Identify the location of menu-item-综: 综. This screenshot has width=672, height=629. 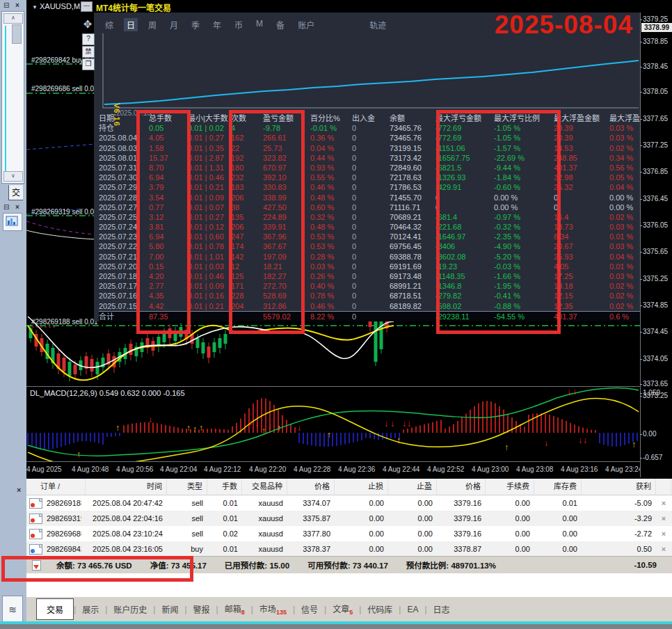
(109, 25).